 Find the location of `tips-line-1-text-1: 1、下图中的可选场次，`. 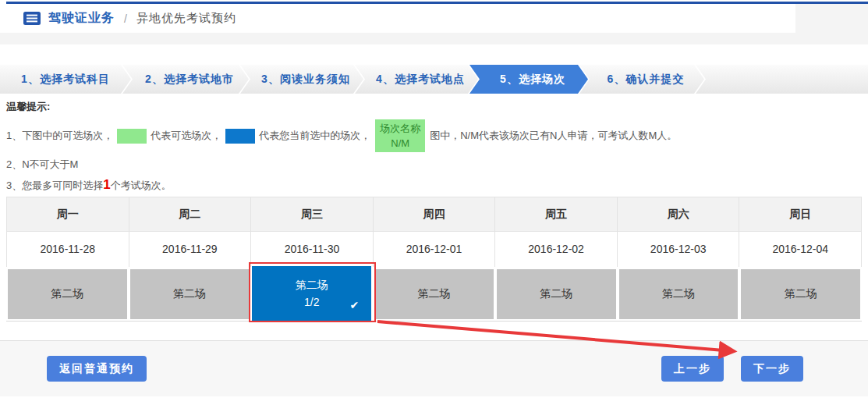

tips-line-1-text-1: 1、下图中的可选场次， is located at coordinates (59, 136).